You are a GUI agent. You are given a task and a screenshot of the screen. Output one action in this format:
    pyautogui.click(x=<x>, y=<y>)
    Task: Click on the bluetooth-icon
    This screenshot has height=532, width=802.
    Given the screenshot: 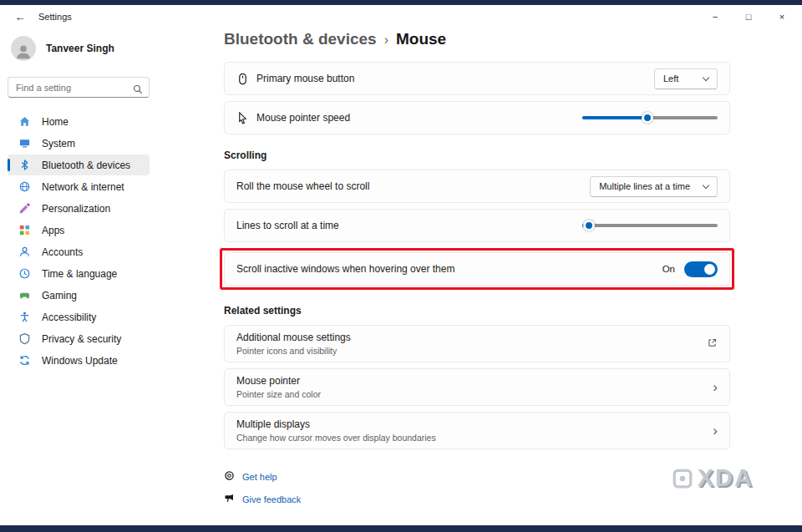 What is the action you would take?
    pyautogui.click(x=25, y=165)
    